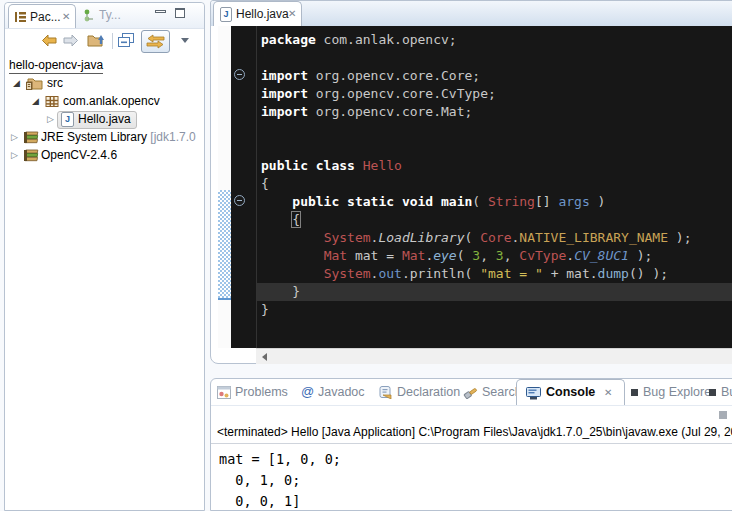 This screenshot has width=732, height=511. I want to click on code-line: public class Hello, so click(476, 166).